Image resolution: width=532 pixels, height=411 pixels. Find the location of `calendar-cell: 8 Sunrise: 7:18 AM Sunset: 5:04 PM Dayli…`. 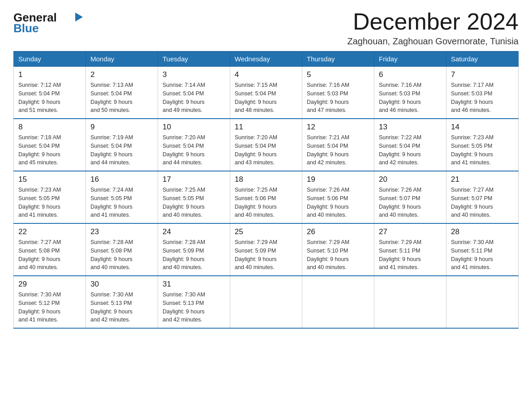

calendar-cell: 8 Sunrise: 7:18 AM Sunset: 5:04 PM Dayli… is located at coordinates (50, 145).